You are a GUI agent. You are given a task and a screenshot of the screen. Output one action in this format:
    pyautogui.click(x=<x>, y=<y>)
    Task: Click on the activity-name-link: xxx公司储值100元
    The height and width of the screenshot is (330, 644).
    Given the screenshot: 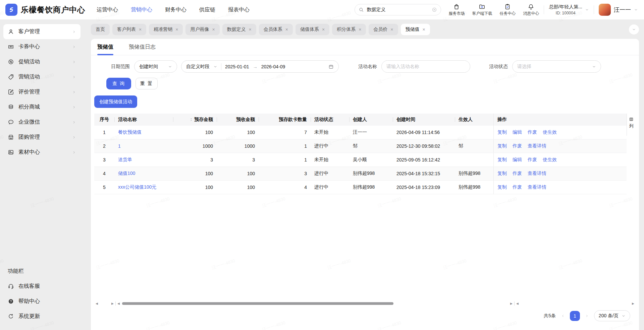 What is the action you would take?
    pyautogui.click(x=137, y=187)
    